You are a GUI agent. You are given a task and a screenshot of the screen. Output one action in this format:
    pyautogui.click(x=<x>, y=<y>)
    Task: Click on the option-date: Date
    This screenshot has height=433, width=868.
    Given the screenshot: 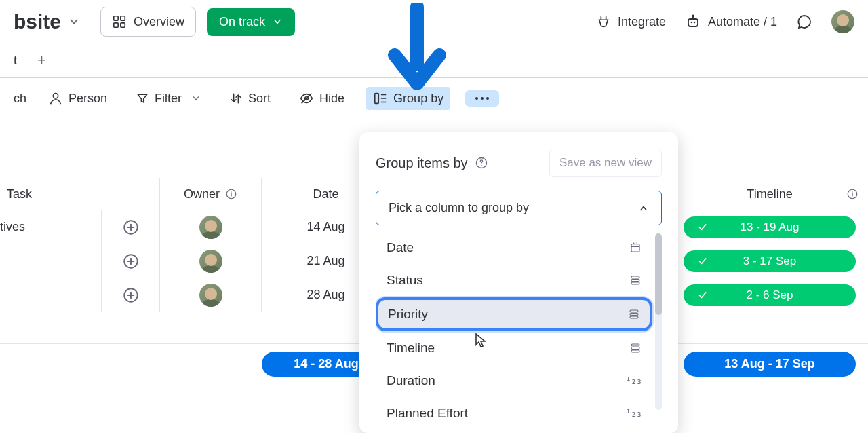 What is the action you would take?
    pyautogui.click(x=514, y=248)
    